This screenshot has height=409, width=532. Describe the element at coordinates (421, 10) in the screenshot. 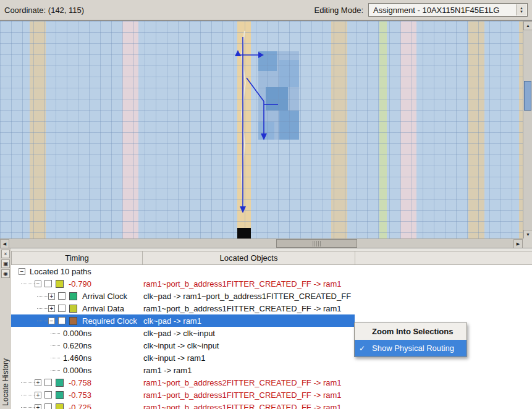

I see `toolbar-right: Editing Mode: Assignment - 10AX115N1F45E…` at that location.